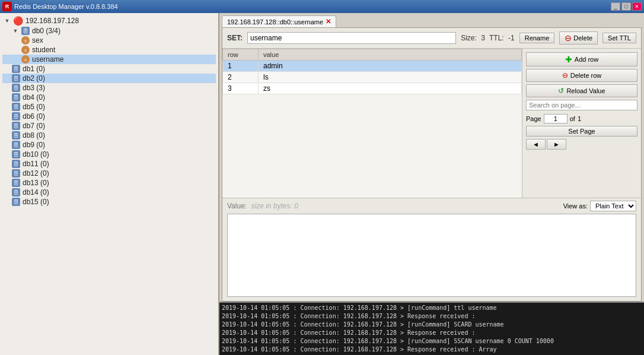  What do you see at coordinates (109, 164) in the screenshot?
I see `db11-node: 🗄 db11 (0)` at bounding box center [109, 164].